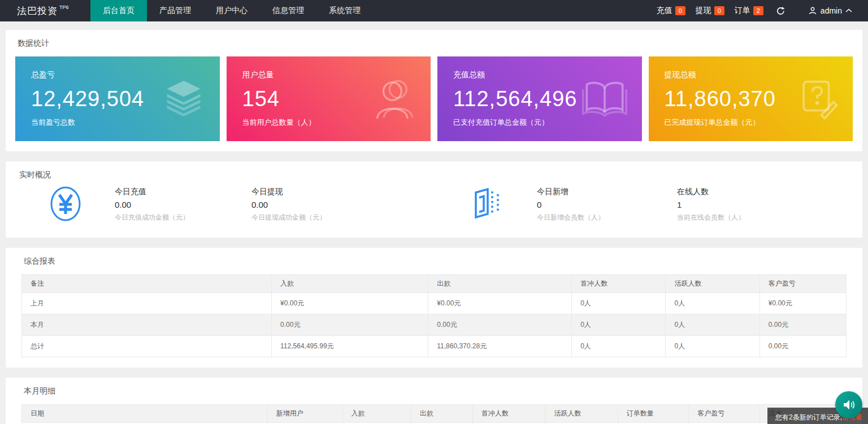  What do you see at coordinates (831, 11) in the screenshot?
I see `username-label: admin` at bounding box center [831, 11].